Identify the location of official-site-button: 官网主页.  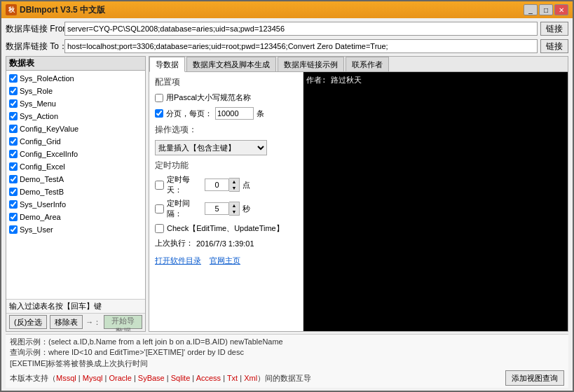
(225, 260).